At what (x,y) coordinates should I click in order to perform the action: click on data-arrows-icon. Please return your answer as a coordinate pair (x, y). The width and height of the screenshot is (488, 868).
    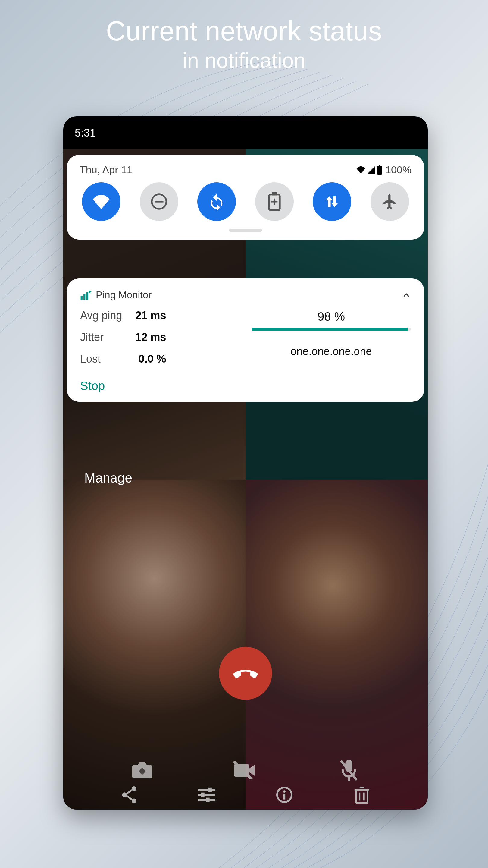
    Looking at the image, I should click on (332, 202).